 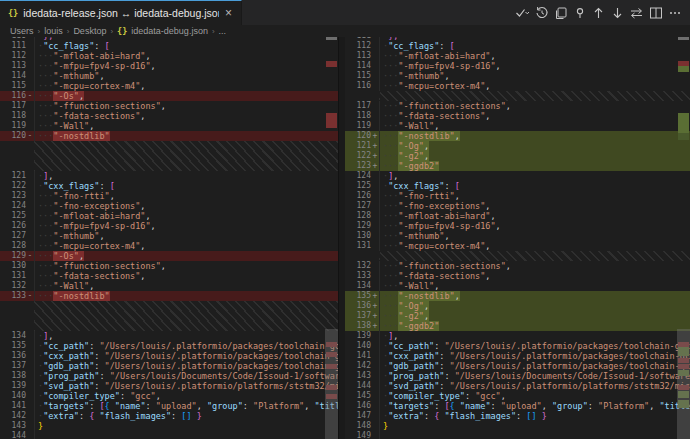 I want to click on discard-history-icon, so click(x=542, y=13).